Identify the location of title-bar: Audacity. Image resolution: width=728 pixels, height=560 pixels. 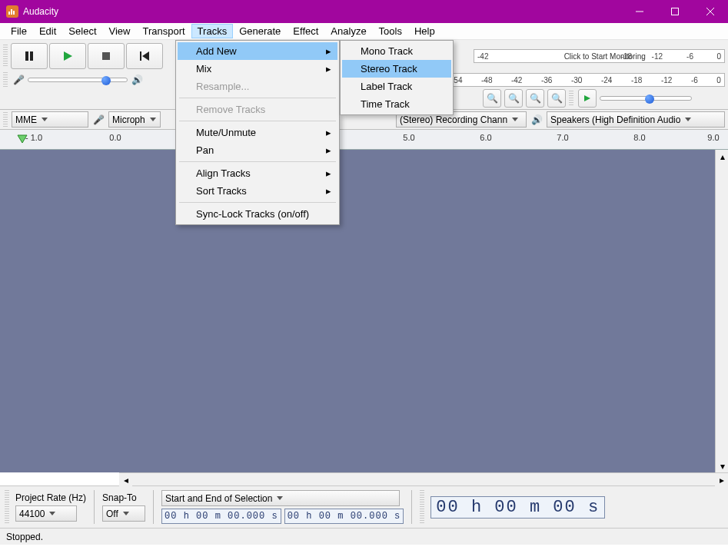
(364, 12).